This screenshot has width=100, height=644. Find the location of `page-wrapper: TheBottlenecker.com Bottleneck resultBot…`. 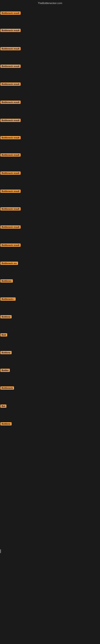

page-wrapper: TheBottlenecker.com Bottleneck resultBot… is located at coordinates (50, 3).